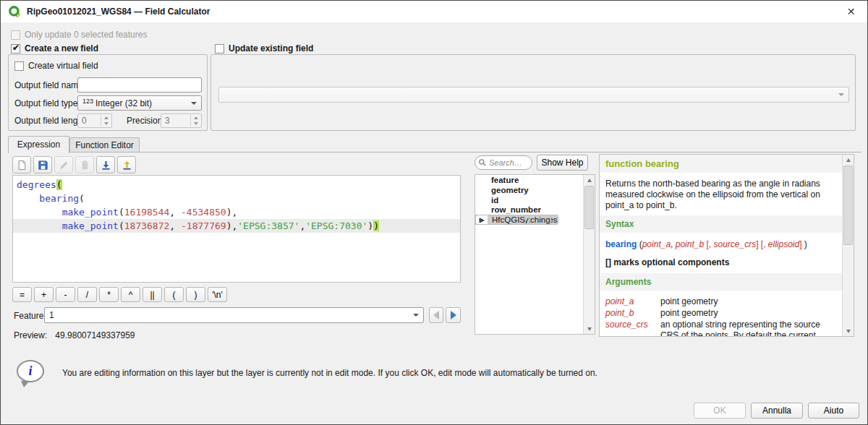 This screenshot has height=425, width=868. What do you see at coordinates (535, 254) in the screenshot?
I see `function-tree: featuregeometryidrow_number▶Aggregates▶A…` at bounding box center [535, 254].